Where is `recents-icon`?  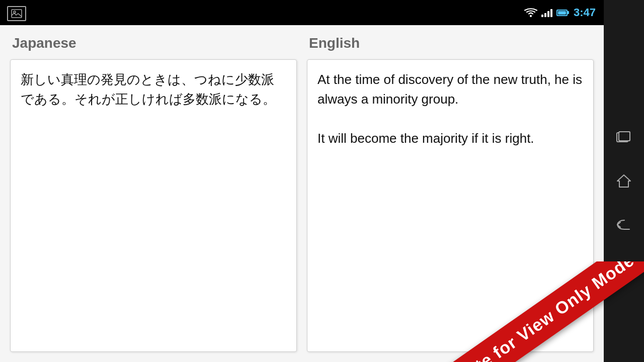 recents-icon is located at coordinates (624, 137).